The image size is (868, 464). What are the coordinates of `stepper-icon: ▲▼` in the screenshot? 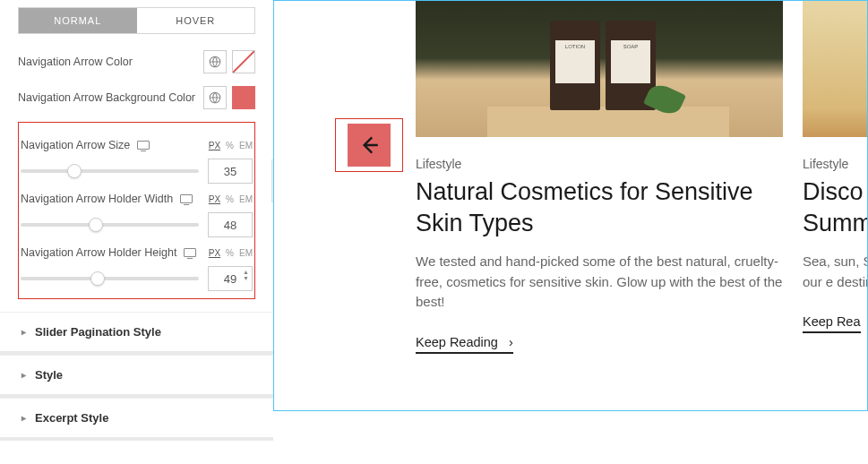 It's located at (245, 275).